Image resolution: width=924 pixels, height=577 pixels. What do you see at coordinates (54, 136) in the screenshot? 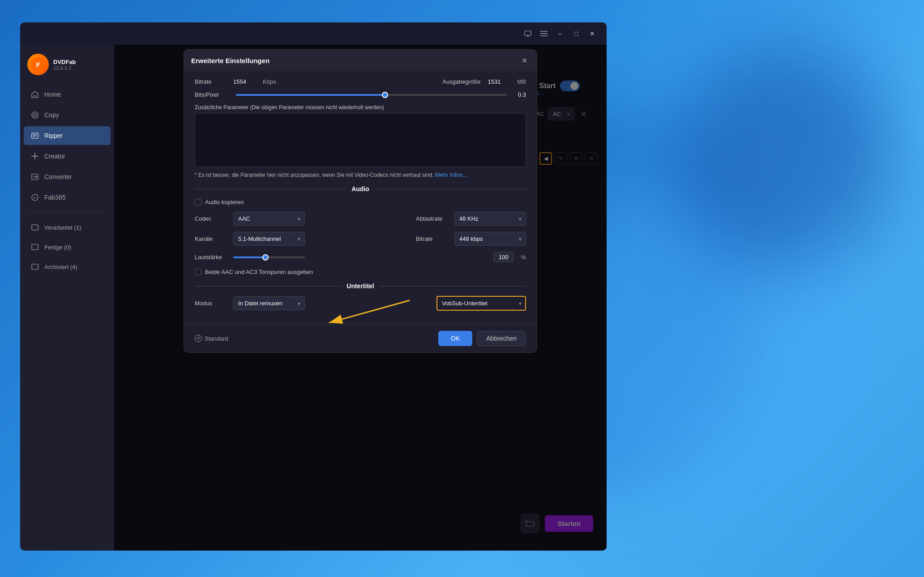
I see `sidebar-item-ripper-label: Ripper` at bounding box center [54, 136].